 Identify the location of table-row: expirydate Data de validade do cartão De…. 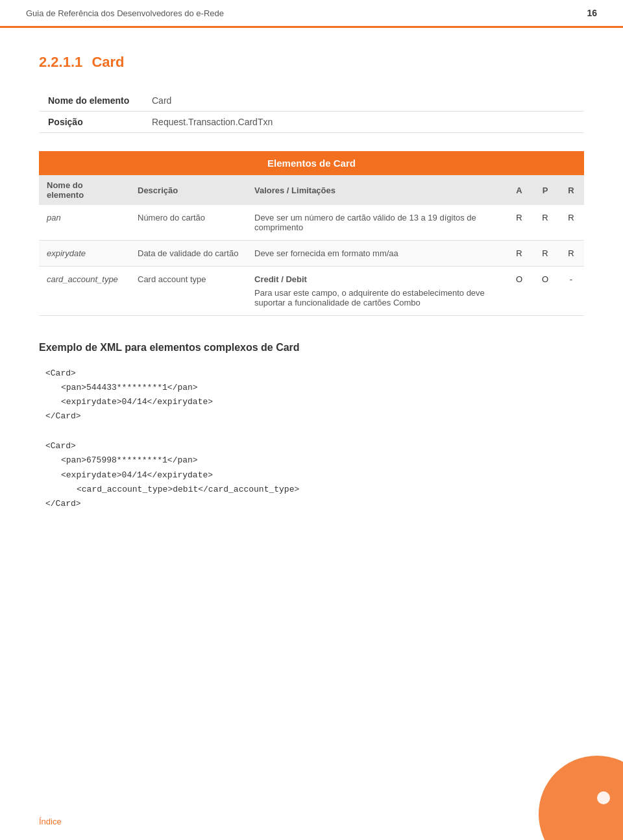
(312, 254).